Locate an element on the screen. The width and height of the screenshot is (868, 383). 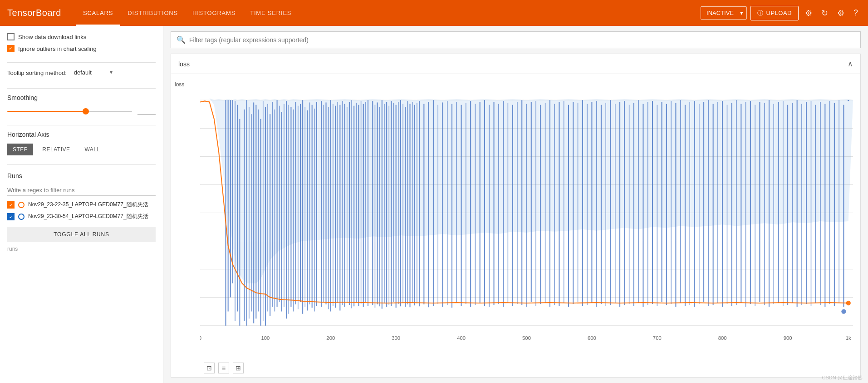
help-icon: ? is located at coordinates (856, 13).